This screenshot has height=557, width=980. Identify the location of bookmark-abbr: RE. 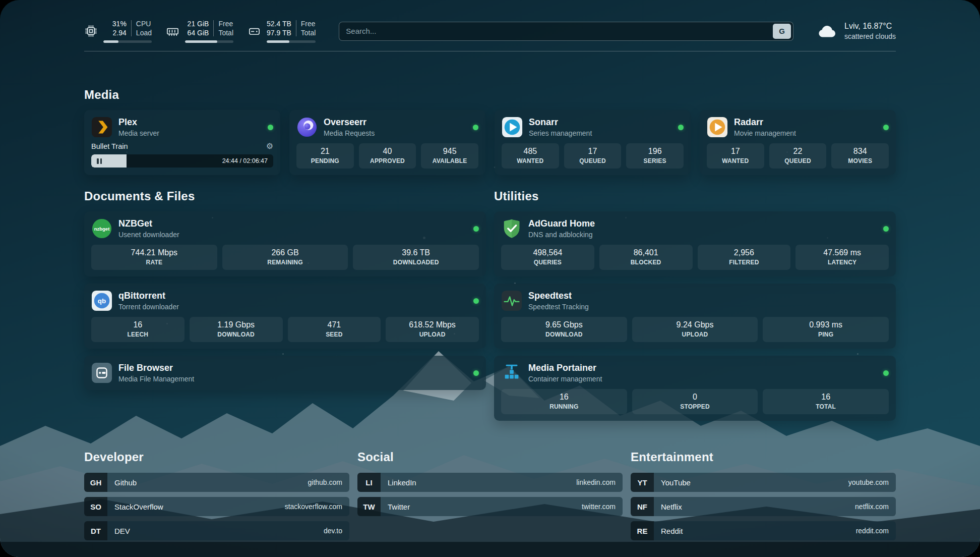
(642, 531).